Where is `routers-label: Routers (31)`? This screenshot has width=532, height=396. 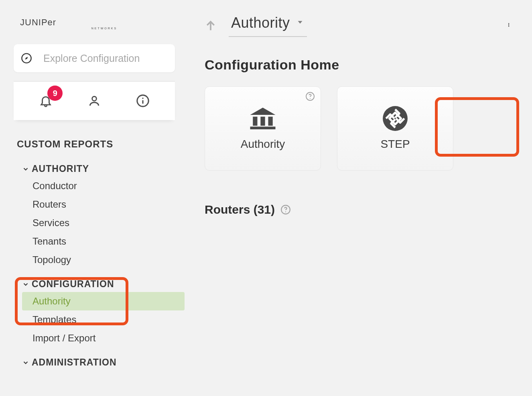 routers-label: Routers (31) is located at coordinates (240, 210).